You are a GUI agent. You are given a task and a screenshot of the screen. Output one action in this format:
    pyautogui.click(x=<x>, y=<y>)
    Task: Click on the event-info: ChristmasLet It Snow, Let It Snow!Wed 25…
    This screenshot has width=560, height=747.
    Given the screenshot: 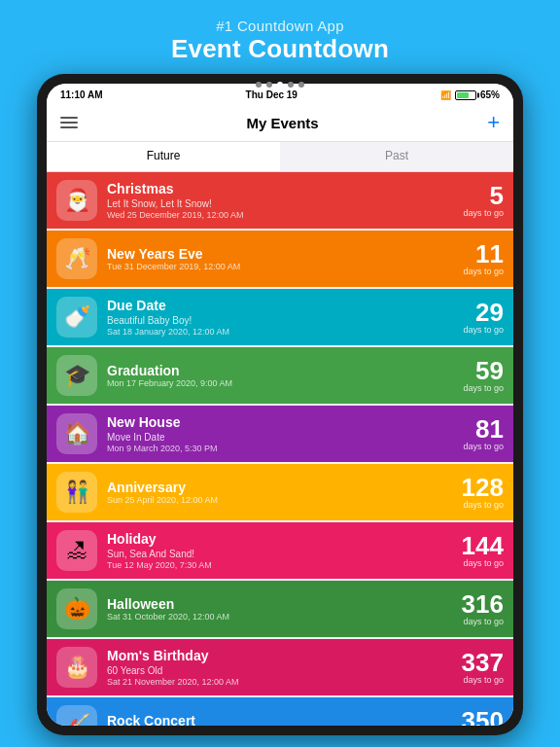 What is the action you would take?
    pyautogui.click(x=281, y=200)
    